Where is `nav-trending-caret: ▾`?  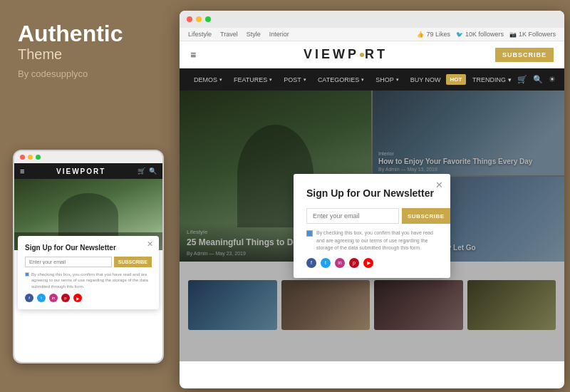 nav-trending-caret: ▾ is located at coordinates (510, 80).